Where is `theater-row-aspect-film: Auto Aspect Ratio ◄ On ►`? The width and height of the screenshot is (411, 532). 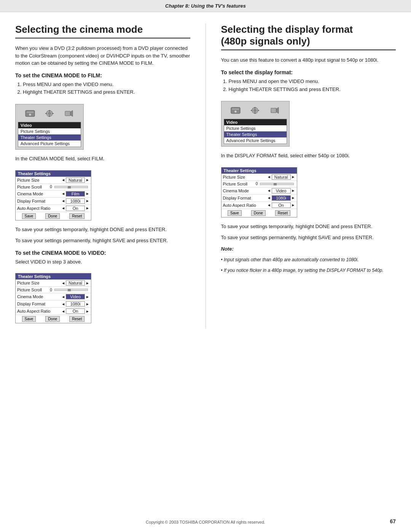 theater-row-aspect-film: Auto Aspect Ratio ◄ On ► is located at coordinates (53, 209).